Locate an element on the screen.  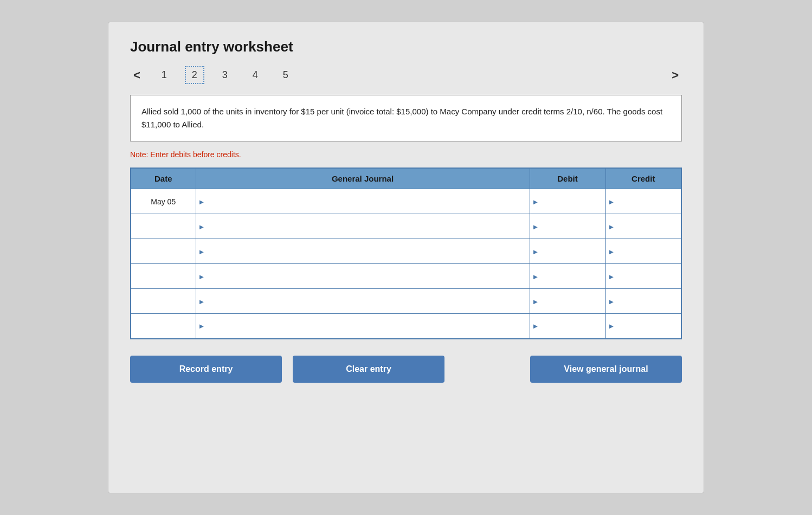
tab-2: 2 is located at coordinates (195, 75).